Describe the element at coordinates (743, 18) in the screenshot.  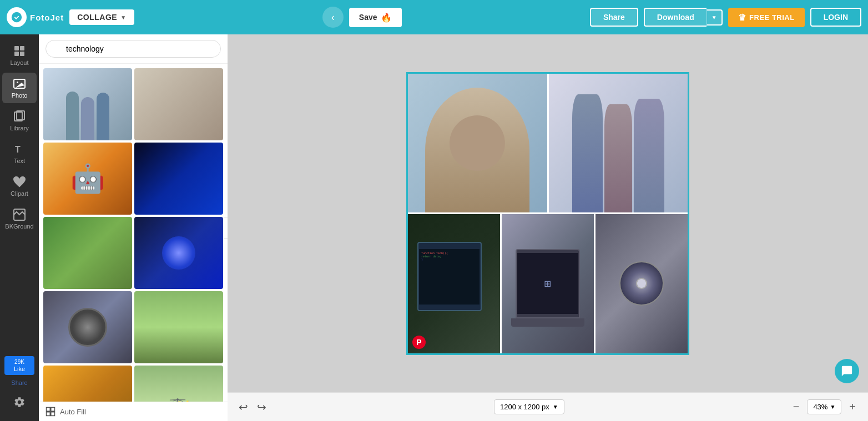
I see `crown-icon: ♛` at that location.